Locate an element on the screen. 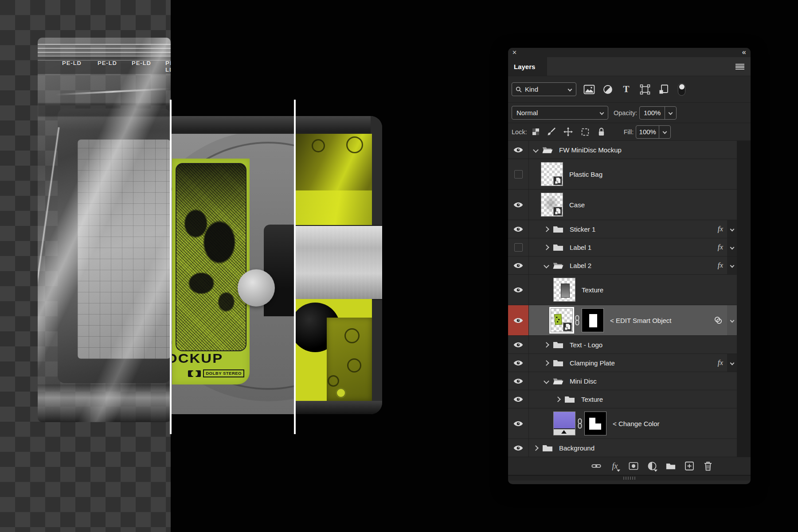 This screenshot has height=532, width=798. green-label: OCKUP DOLBY STEREO is located at coordinates (211, 272).